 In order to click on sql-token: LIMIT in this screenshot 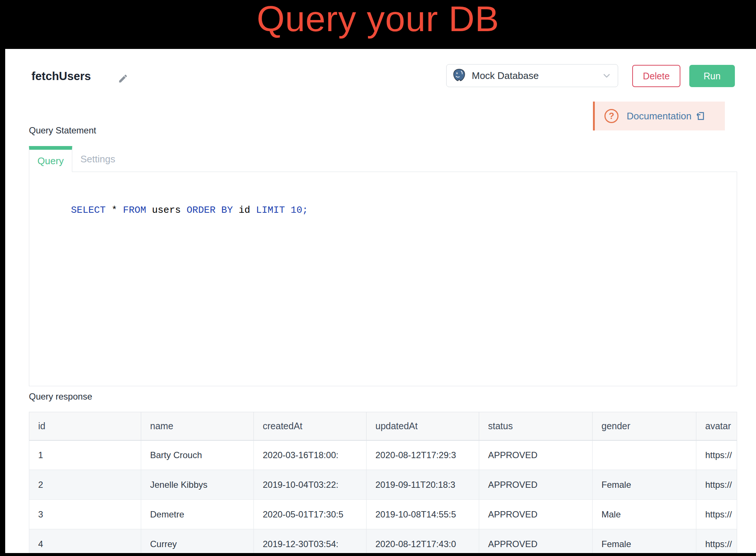, I will do `click(271, 210)`.